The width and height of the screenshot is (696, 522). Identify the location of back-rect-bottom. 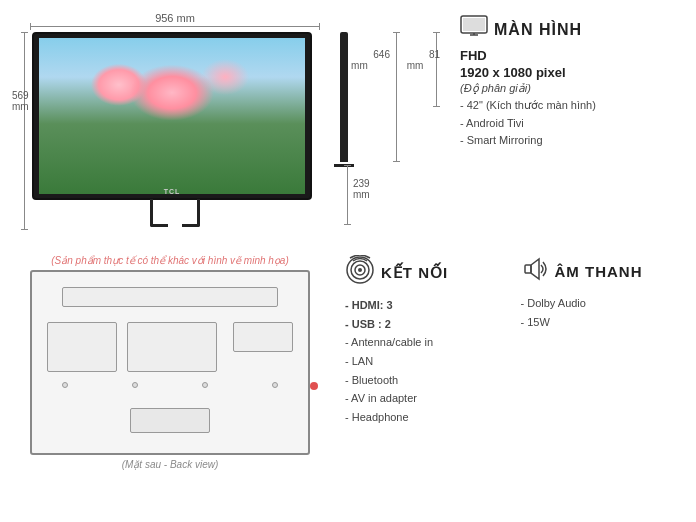
(170, 420).